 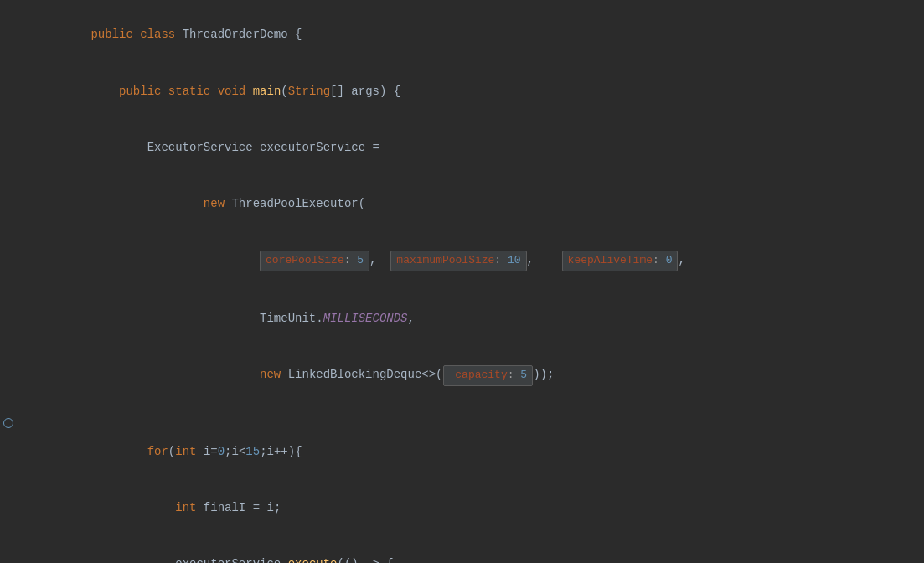 I want to click on exec-paren: (() -> {, so click(x=365, y=560).